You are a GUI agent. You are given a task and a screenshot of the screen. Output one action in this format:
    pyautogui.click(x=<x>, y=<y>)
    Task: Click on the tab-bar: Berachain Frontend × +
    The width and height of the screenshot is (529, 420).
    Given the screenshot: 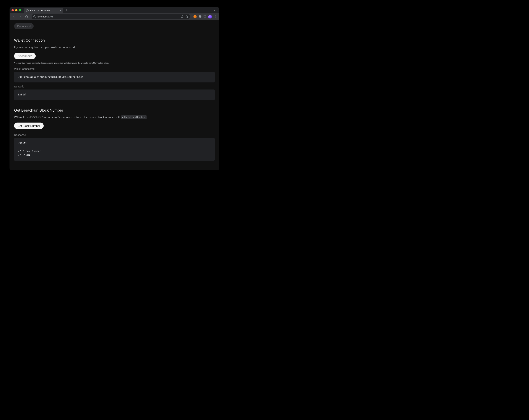 What is the action you would take?
    pyautogui.click(x=114, y=10)
    